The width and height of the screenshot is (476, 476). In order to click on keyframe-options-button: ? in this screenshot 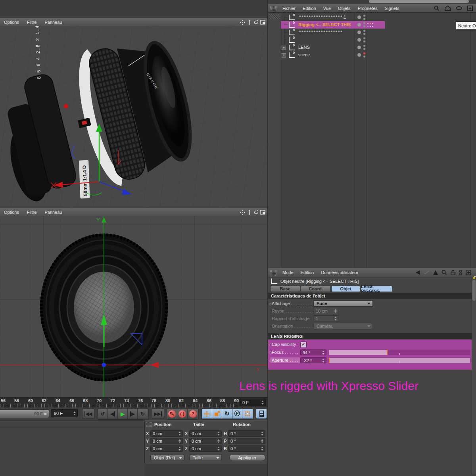, I will do `click(193, 414)`.